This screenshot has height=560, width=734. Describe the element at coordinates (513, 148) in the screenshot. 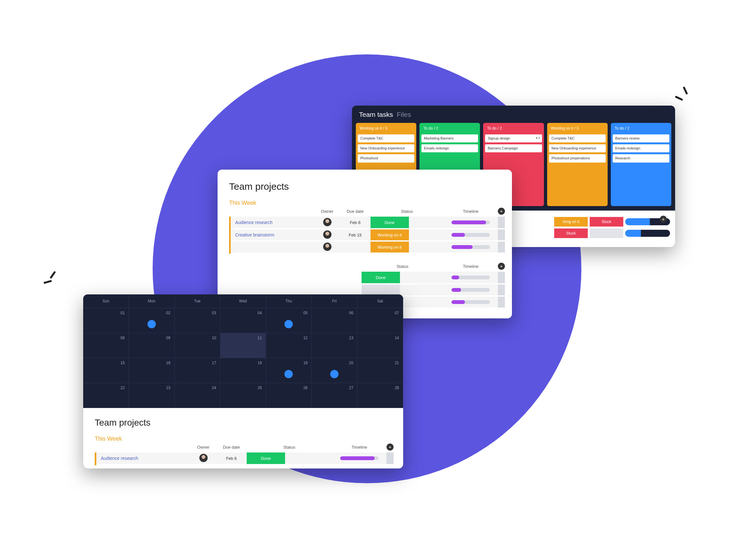

I see `kanban-card: Banners Campaign` at that location.